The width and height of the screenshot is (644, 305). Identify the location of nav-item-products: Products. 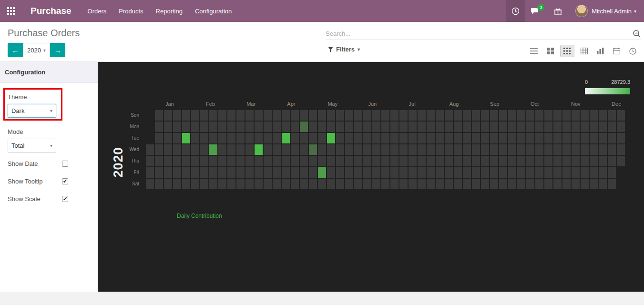
(131, 11).